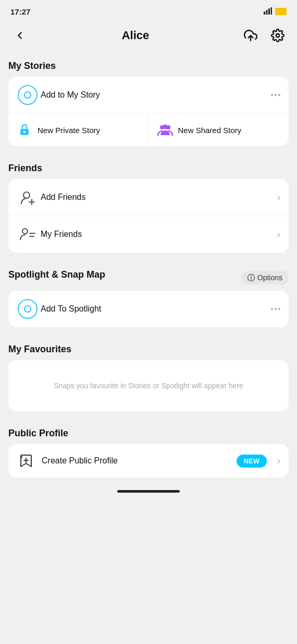  What do you see at coordinates (136, 461) in the screenshot?
I see `create-public-profile-label: Create Public Profile` at bounding box center [136, 461].